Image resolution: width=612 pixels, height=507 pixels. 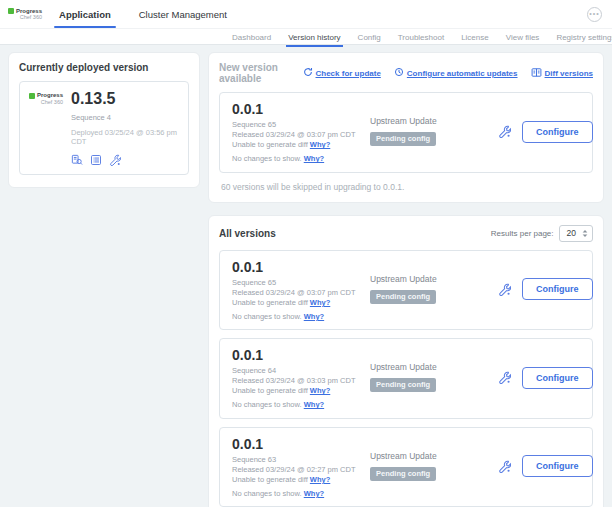 What do you see at coordinates (104, 120) in the screenshot?
I see `currently-deployed-card: Currently deployed version Progress Chef…` at bounding box center [104, 120].